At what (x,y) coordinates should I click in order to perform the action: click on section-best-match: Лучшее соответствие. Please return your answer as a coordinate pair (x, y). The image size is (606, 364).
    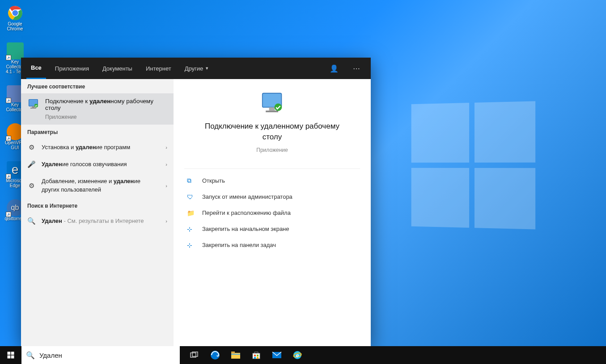
    Looking at the image, I should click on (97, 86).